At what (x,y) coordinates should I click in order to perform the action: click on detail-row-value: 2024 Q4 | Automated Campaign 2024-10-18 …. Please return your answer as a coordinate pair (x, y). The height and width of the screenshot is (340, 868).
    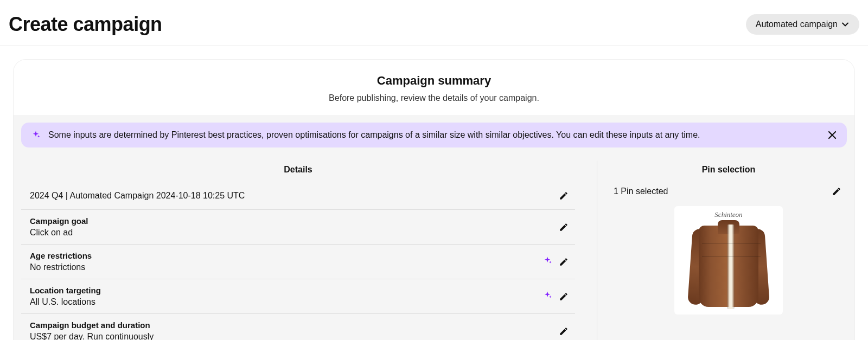
    Looking at the image, I should click on (291, 196).